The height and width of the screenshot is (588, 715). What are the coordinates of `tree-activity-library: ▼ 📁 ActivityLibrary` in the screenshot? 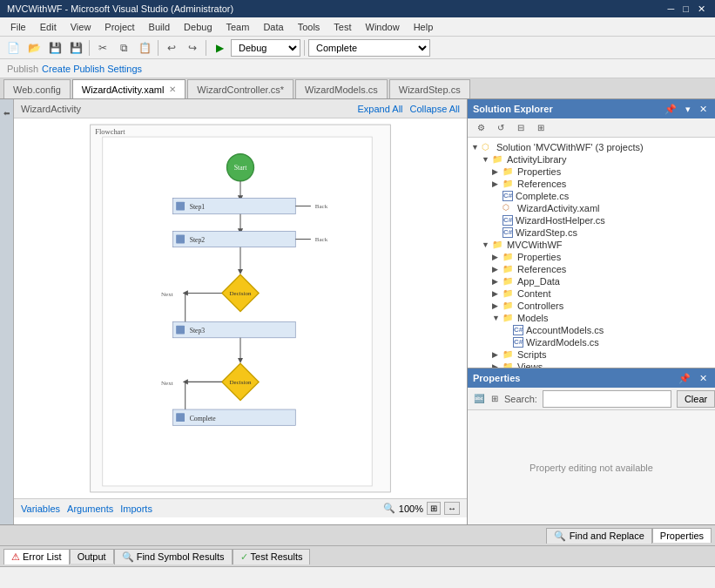 It's located at (591, 159).